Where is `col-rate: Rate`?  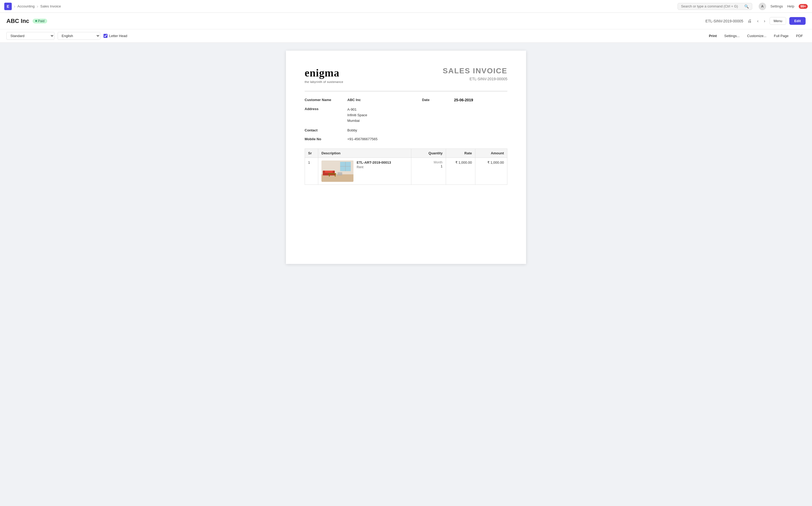
col-rate: Rate is located at coordinates (461, 153).